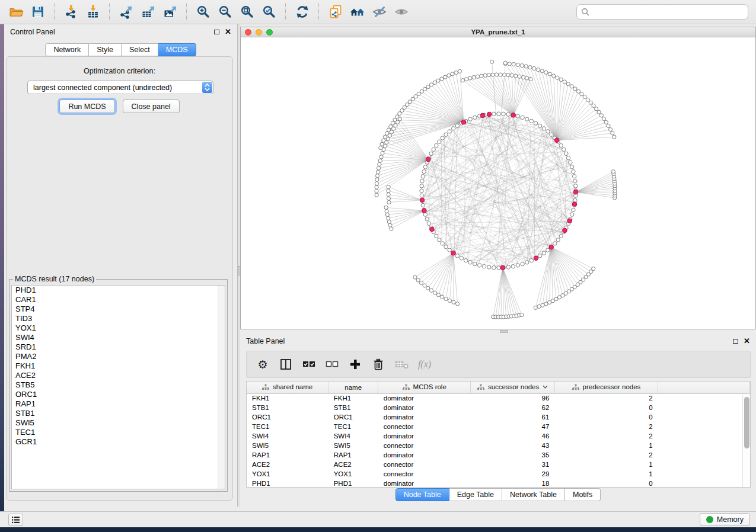 The height and width of the screenshot is (532, 756). What do you see at coordinates (498, 464) in the screenshot?
I see `table-row: ACE2ACE2connector311` at bounding box center [498, 464].